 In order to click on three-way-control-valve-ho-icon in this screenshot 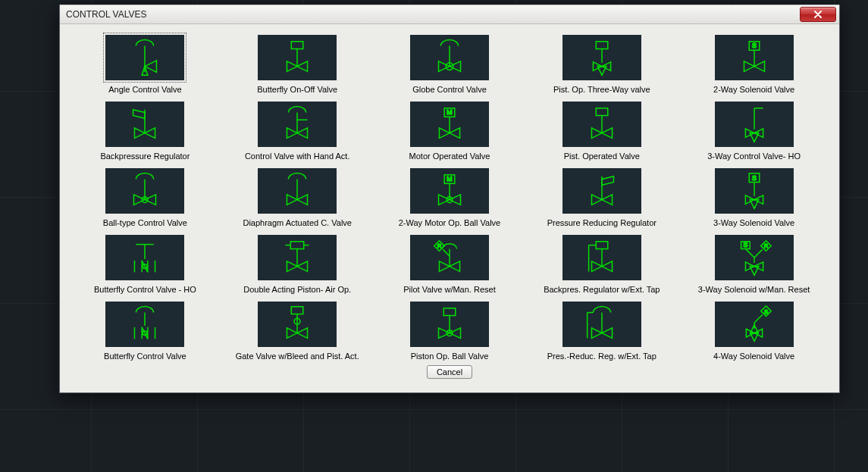, I will do `click(754, 124)`.